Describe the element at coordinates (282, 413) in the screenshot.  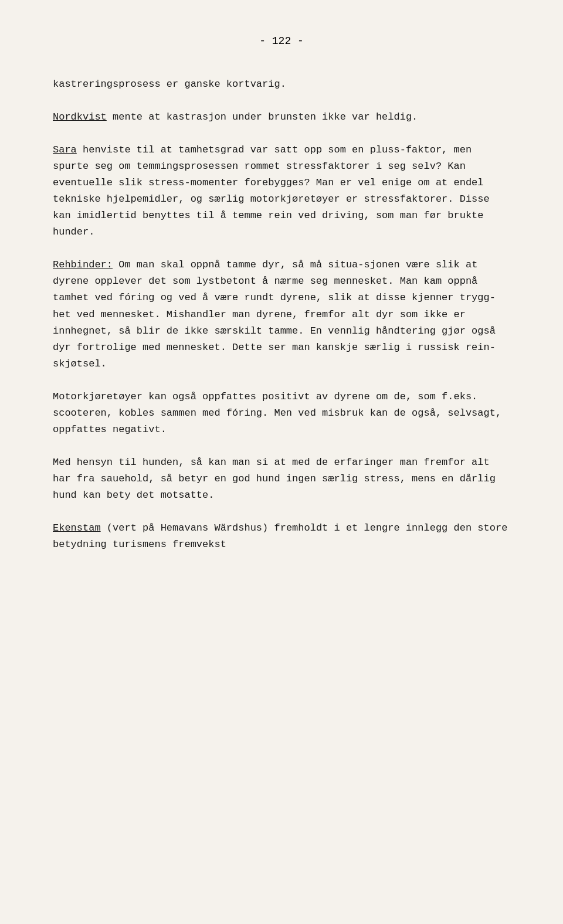
I see `paragraph-5: Motorkjøretøyer kan også oppfattes posit…` at that location.